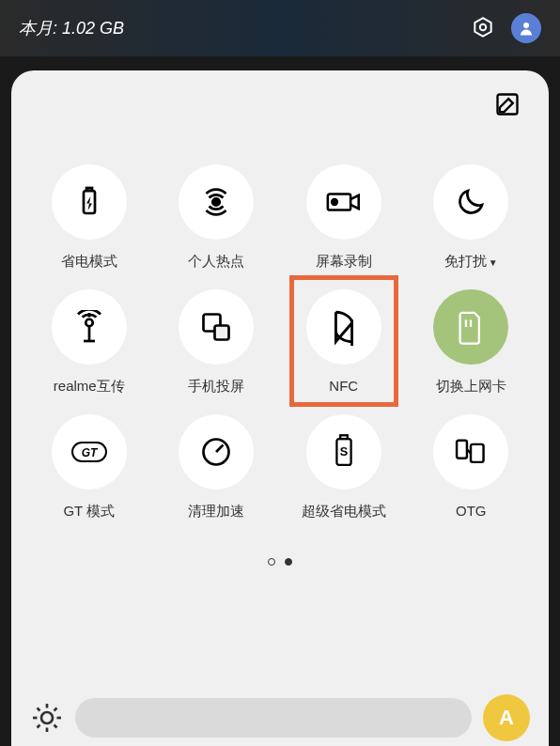  What do you see at coordinates (344, 511) in the screenshot?
I see `tile-label: 超级省电模式` at bounding box center [344, 511].